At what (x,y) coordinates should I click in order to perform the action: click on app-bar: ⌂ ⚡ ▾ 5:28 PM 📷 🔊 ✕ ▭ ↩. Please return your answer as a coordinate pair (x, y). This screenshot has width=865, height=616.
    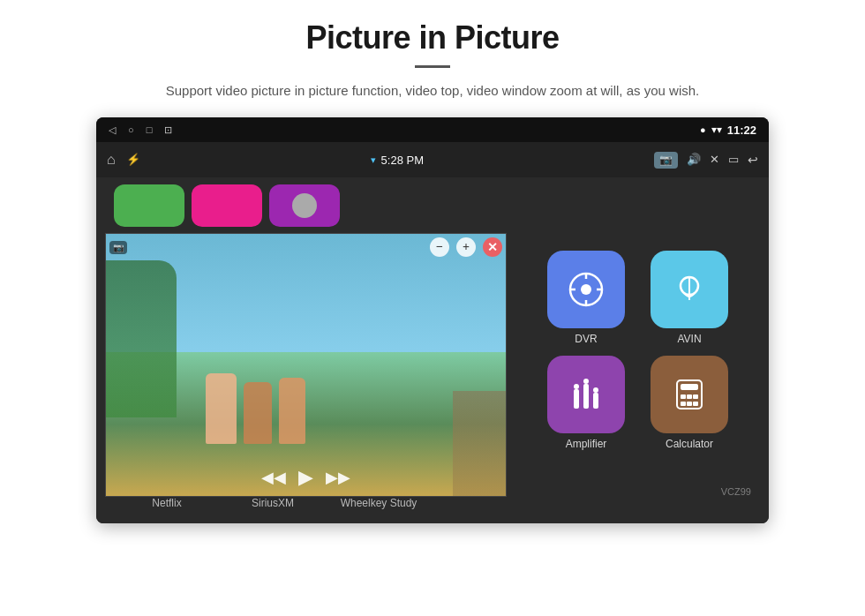
    Looking at the image, I should click on (432, 160).